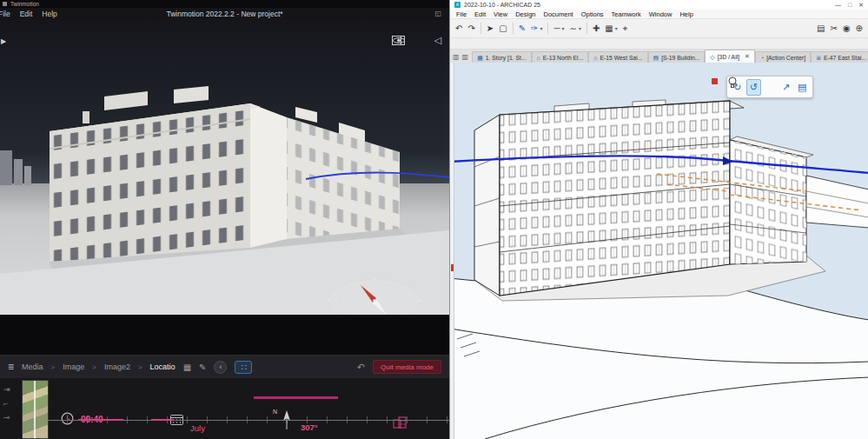 This screenshot has width=868, height=439. Describe the element at coordinates (202, 367) in the screenshot. I see `edit-pen-icon: ✎` at that location.